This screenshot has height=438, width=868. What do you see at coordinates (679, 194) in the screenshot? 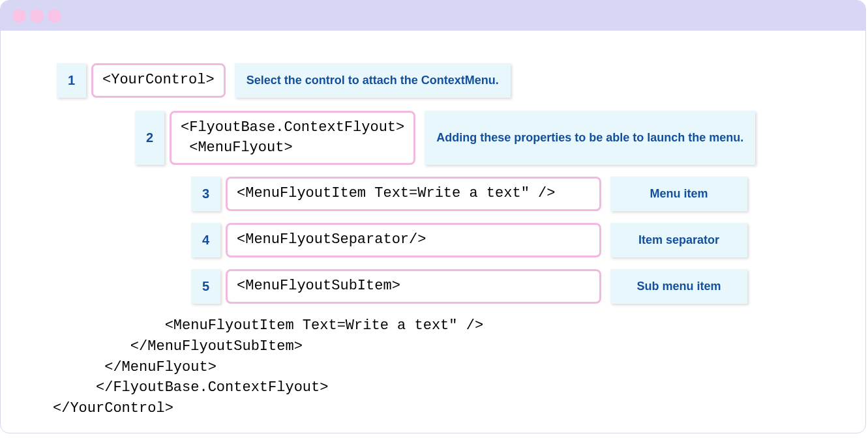
I see `hint-box-3: Menu item` at bounding box center [679, 194].